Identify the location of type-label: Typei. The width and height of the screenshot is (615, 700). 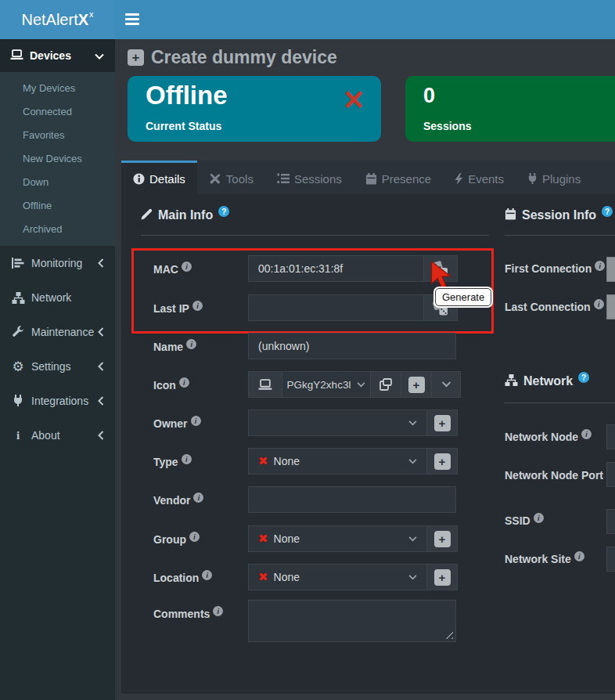
(200, 461).